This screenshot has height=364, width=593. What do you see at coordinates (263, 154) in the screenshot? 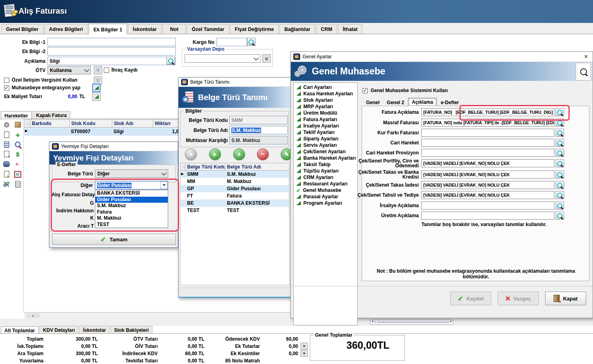
I see `remove-button: −` at bounding box center [263, 154].